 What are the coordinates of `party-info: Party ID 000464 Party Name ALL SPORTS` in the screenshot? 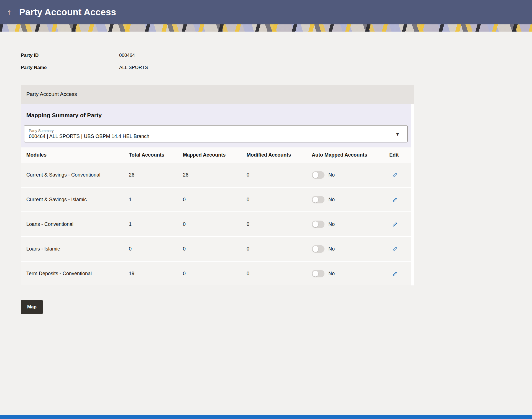 It's located at (277, 62).